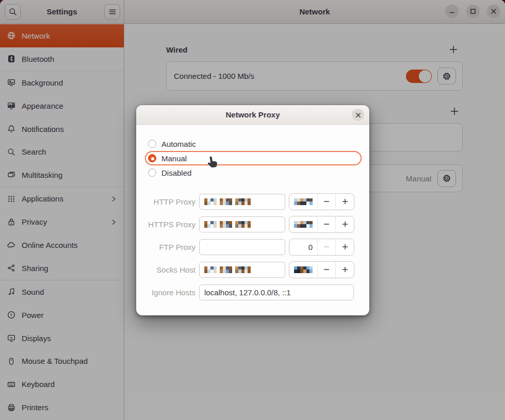 Image resolution: width=505 pixels, height=420 pixels. I want to click on https-proxy-label: HTTPS Proxy, so click(166, 225).